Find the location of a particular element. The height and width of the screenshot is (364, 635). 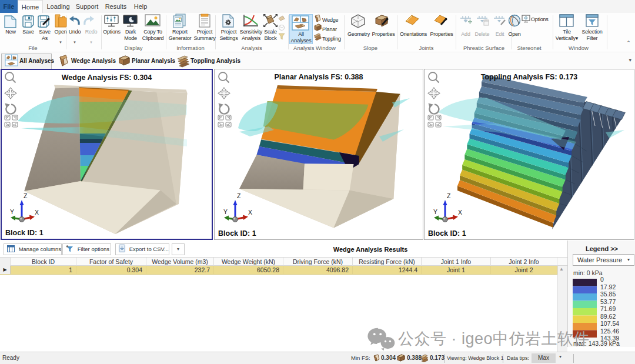

svg-text: Z is located at coordinates (26, 196).